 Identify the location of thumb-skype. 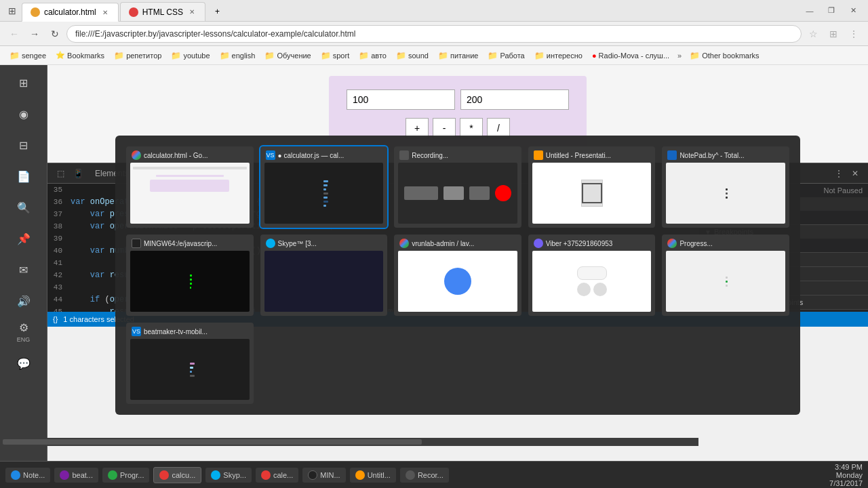
(324, 281).